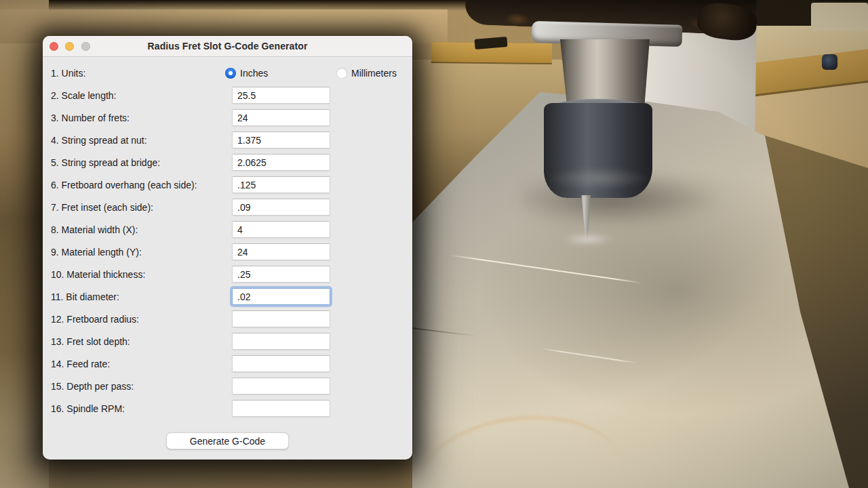 The image size is (868, 488). I want to click on form-row: 8. Material width (X):, so click(228, 230).